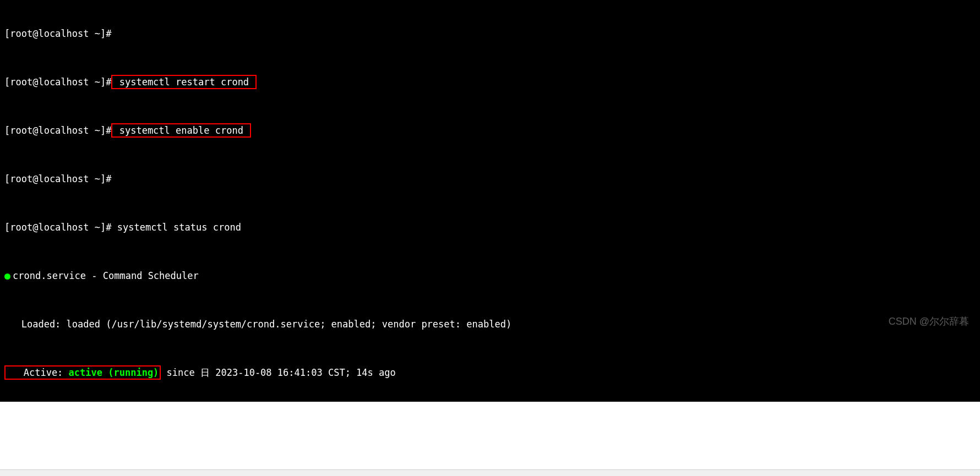 This screenshot has height=476, width=980. What do you see at coordinates (278, 373) in the screenshot?
I see `active-since: since 日 2023-10-08 16:41:03 CST; 14s ago` at bounding box center [278, 373].